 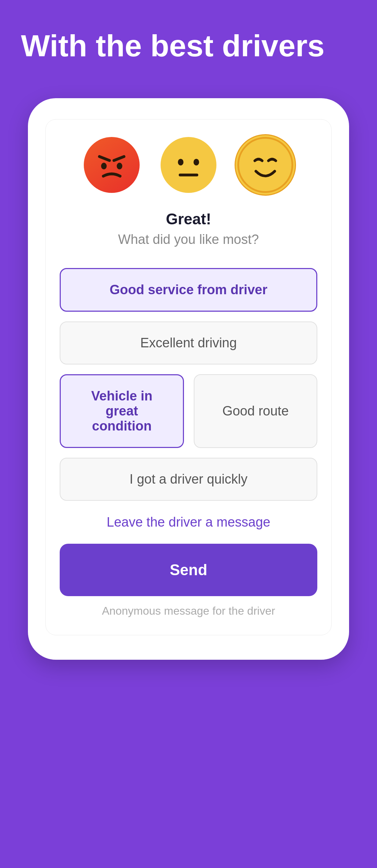 I want to click on page-title: With the best drivers, so click(x=188, y=49).